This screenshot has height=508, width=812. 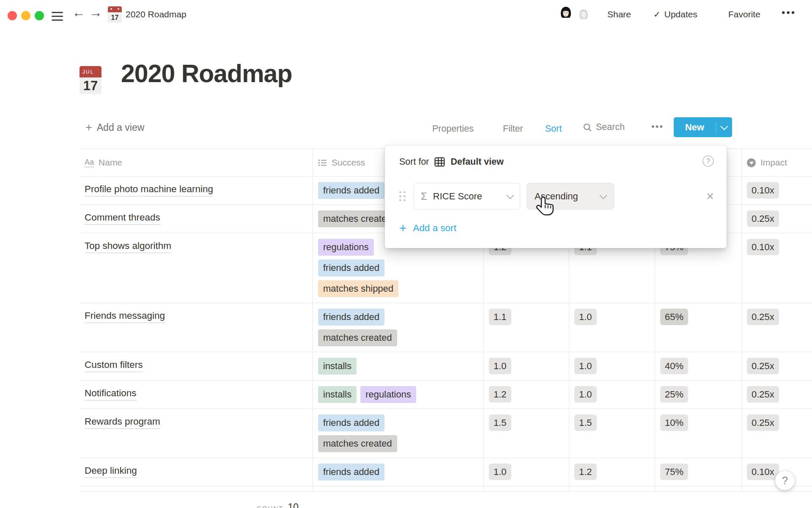 I want to click on updates-button: ✓Updates, so click(x=675, y=14).